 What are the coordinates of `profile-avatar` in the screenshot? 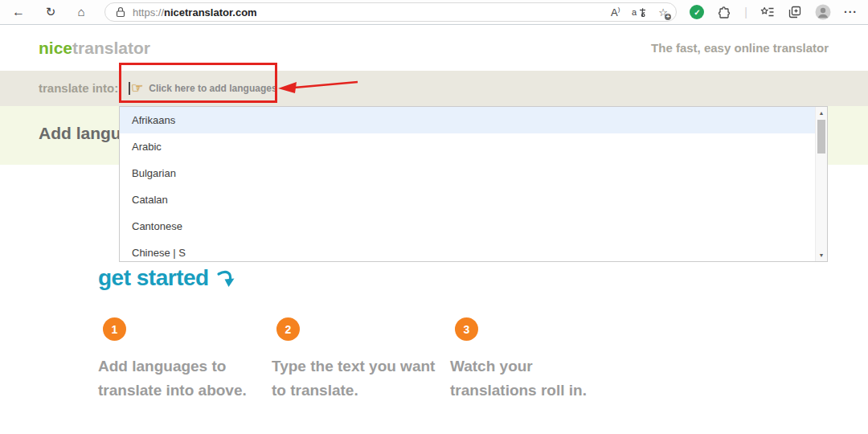 It's located at (823, 12).